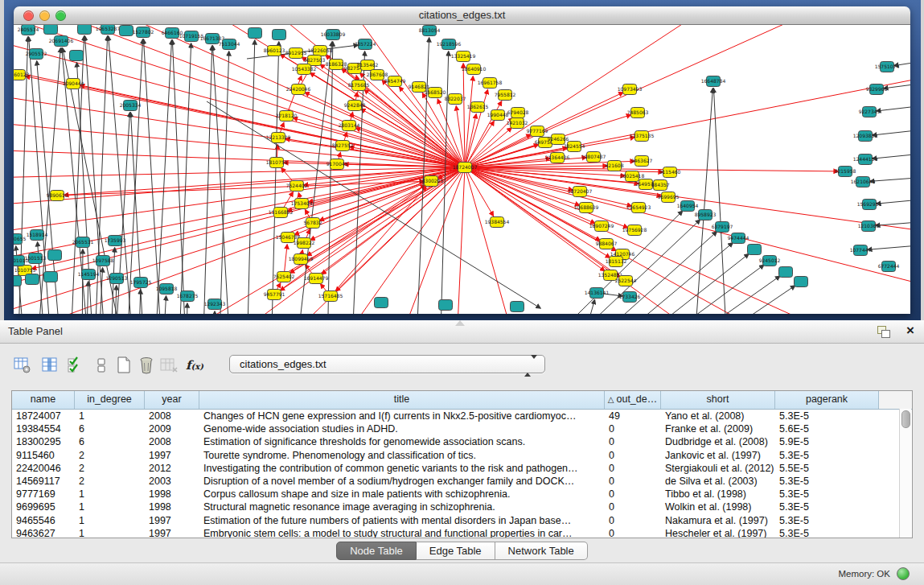  What do you see at coordinates (616, 261) in the screenshot?
I see `graph-node-label: 1815132` at bounding box center [616, 261].